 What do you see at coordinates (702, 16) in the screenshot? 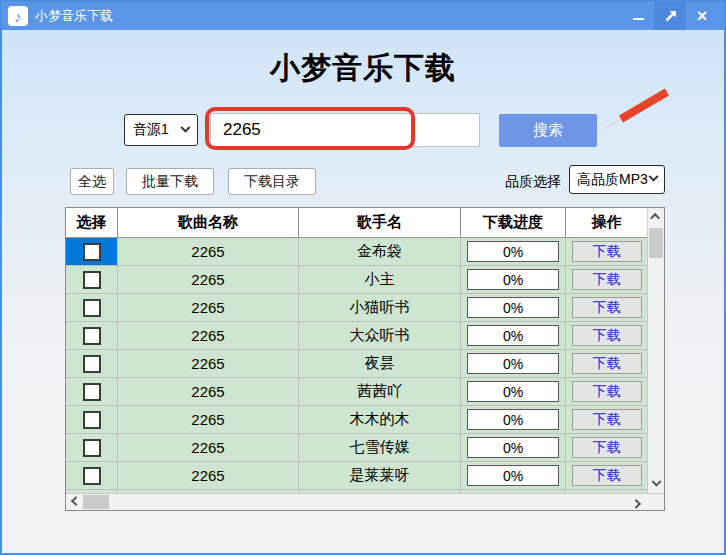
I see `close-icon: ×` at bounding box center [702, 16].